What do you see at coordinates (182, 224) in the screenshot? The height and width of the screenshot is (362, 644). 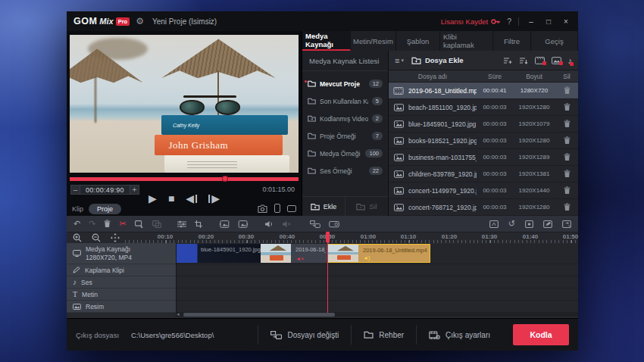 I see `adjust-settings-icon` at bounding box center [182, 224].